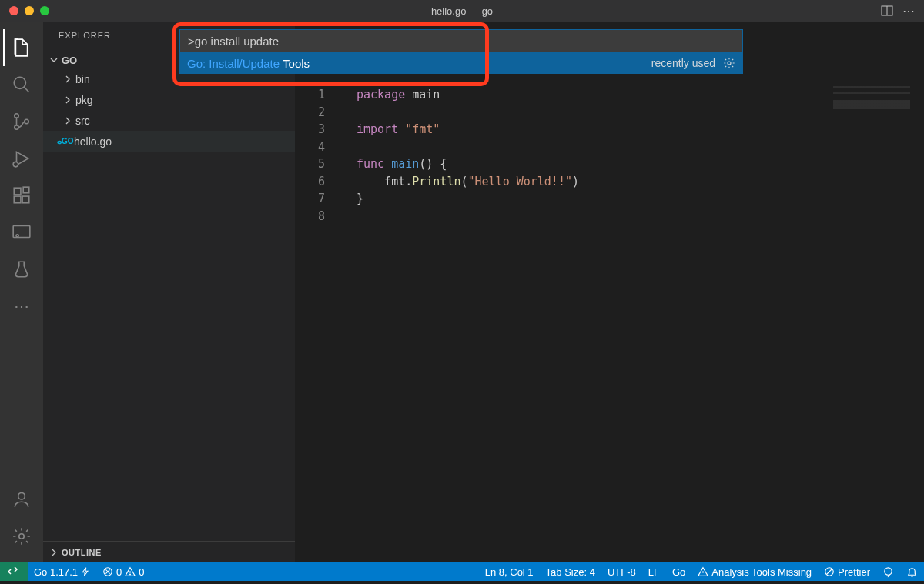  I want to click on go-version-label: Go 1.17.1, so click(55, 572).